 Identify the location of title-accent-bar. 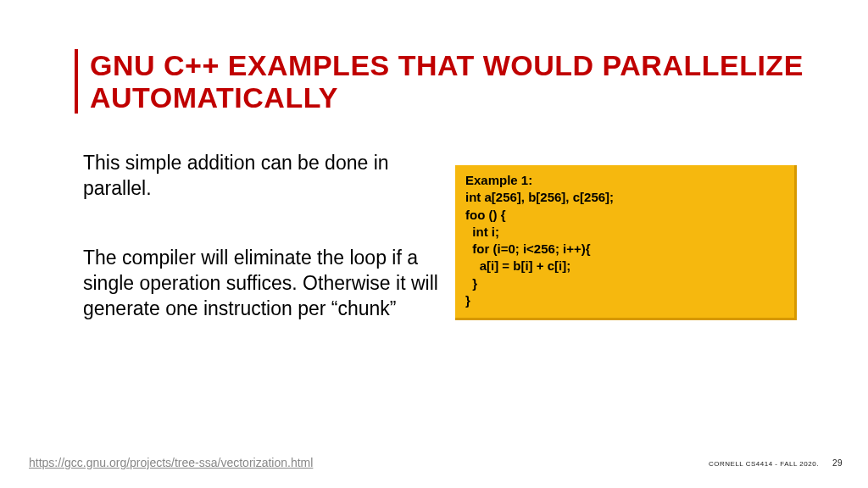
(76, 81).